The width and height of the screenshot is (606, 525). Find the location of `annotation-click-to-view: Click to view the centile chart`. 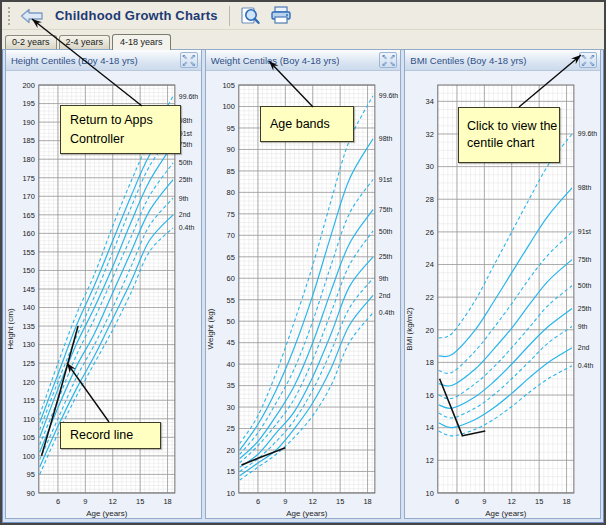

annotation-click-to-view: Click to view the centile chart is located at coordinates (509, 135).